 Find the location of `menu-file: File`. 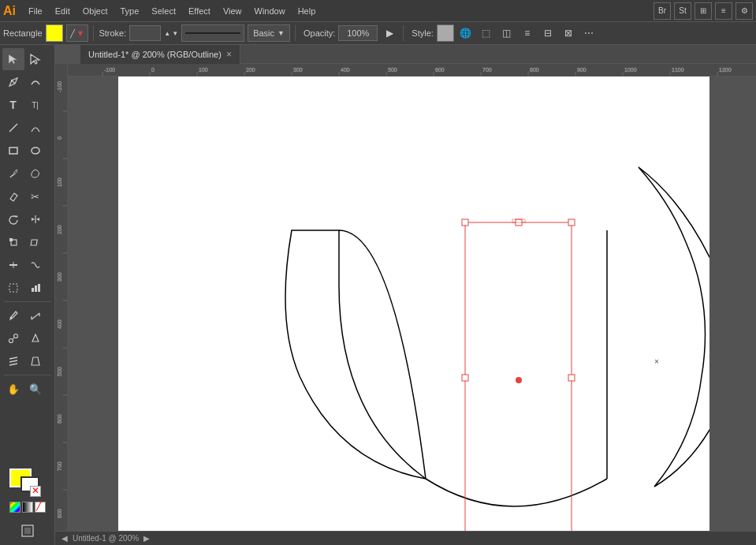

menu-file: File is located at coordinates (35, 11).